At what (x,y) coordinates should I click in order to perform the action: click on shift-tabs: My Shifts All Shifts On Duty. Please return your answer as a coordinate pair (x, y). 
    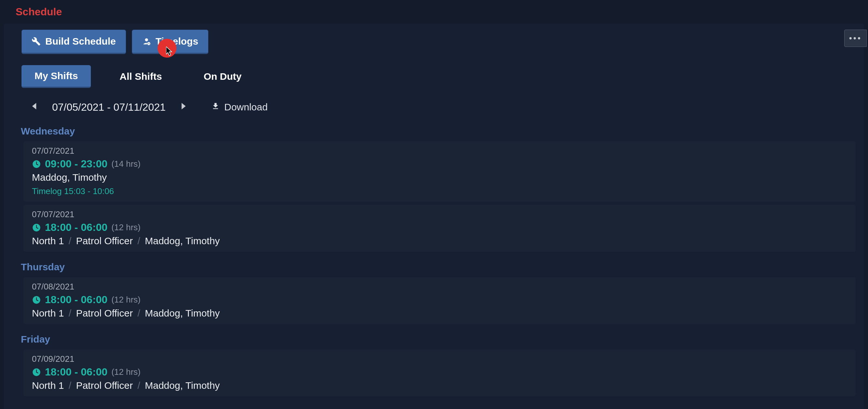
    Looking at the image, I should click on (434, 71).